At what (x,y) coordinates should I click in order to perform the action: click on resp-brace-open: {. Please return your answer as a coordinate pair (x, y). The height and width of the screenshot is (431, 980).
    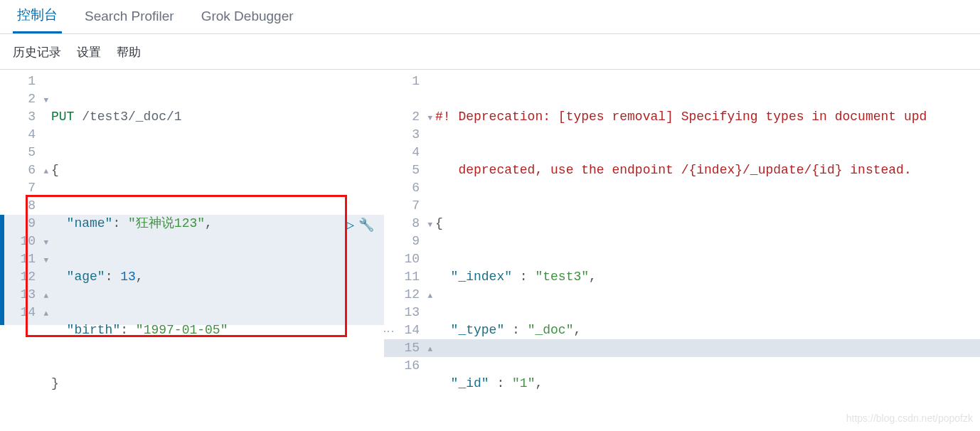
    Looking at the image, I should click on (440, 223).